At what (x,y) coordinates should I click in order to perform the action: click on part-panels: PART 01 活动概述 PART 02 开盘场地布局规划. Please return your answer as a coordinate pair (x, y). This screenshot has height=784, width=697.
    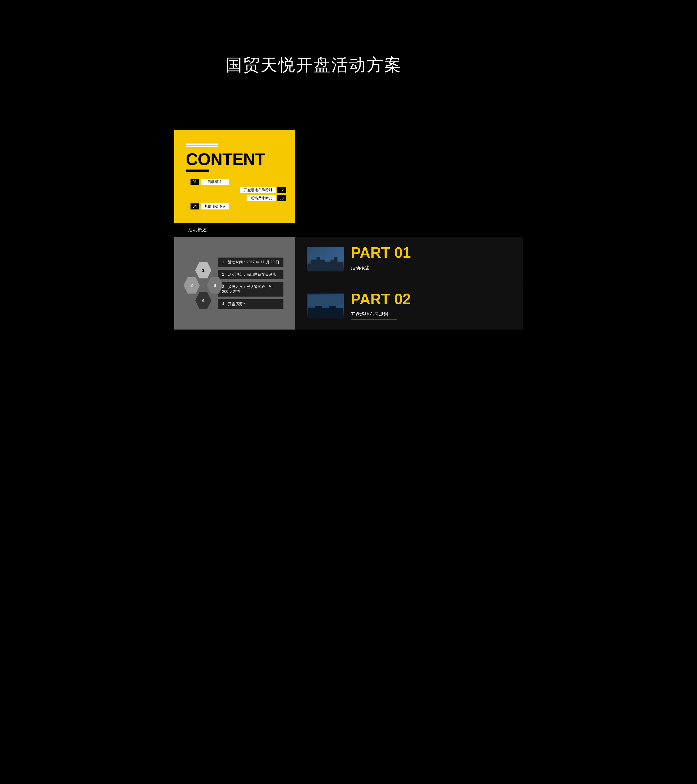
    Looking at the image, I should click on (409, 283).